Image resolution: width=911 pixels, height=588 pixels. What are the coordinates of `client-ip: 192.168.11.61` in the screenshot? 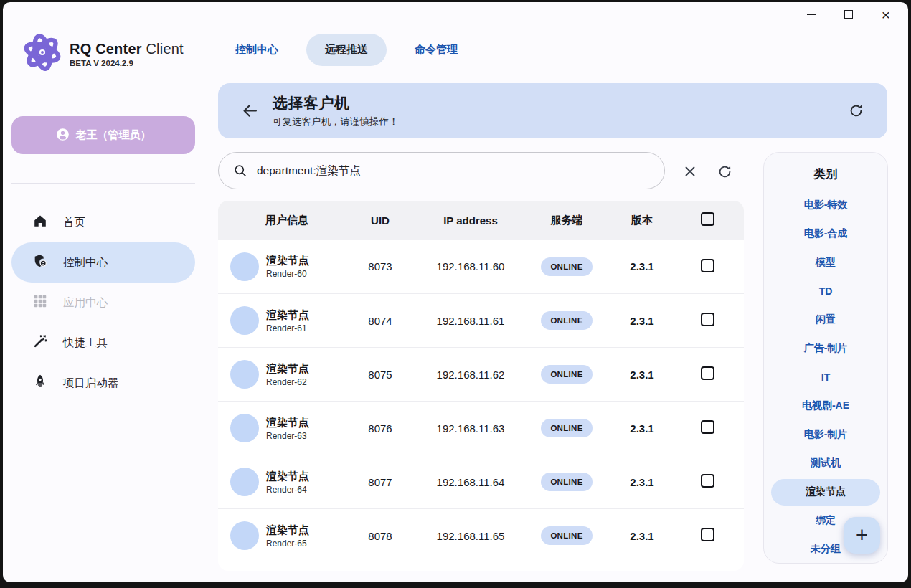 It's located at (471, 321).